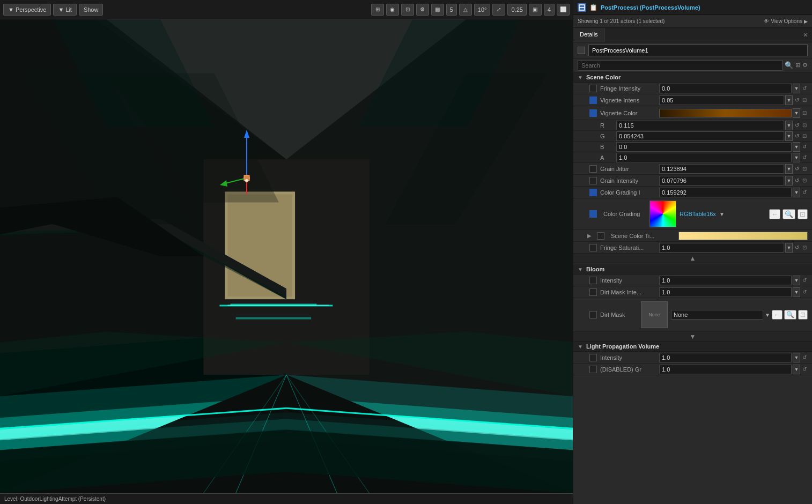 This screenshot has height=504, width=812. What do you see at coordinates (797, 180) in the screenshot?
I see `grain-intensity-reset-btn: ↺` at bounding box center [797, 180].